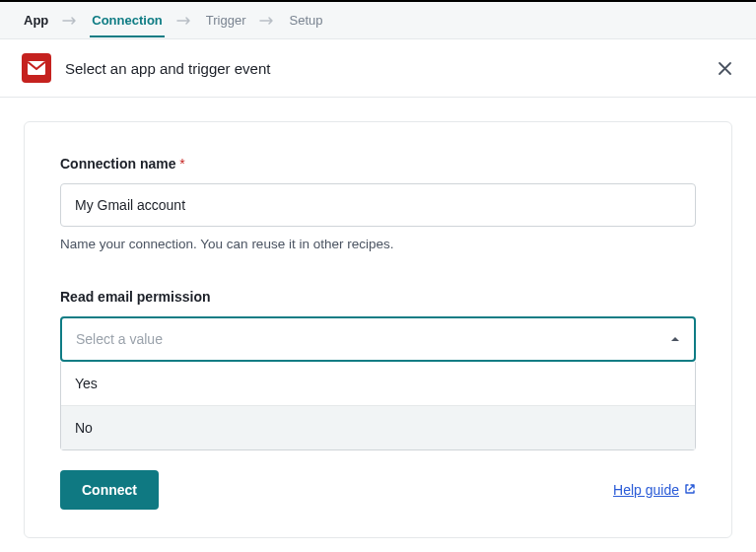 The height and width of the screenshot is (552, 756). Describe the element at coordinates (378, 339) in the screenshot. I see `read-permission-select: Select a value` at that location.